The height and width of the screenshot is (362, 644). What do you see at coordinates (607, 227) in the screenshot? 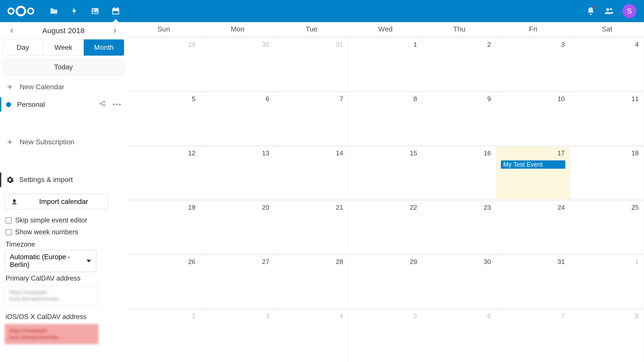
I see `calendar-cell: 25` at bounding box center [607, 227].